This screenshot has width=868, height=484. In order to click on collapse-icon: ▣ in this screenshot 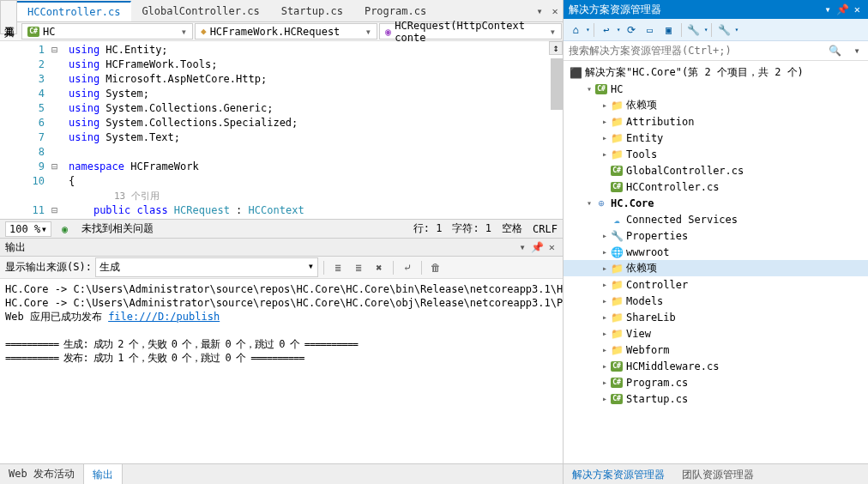, I will do `click(669, 30)`.